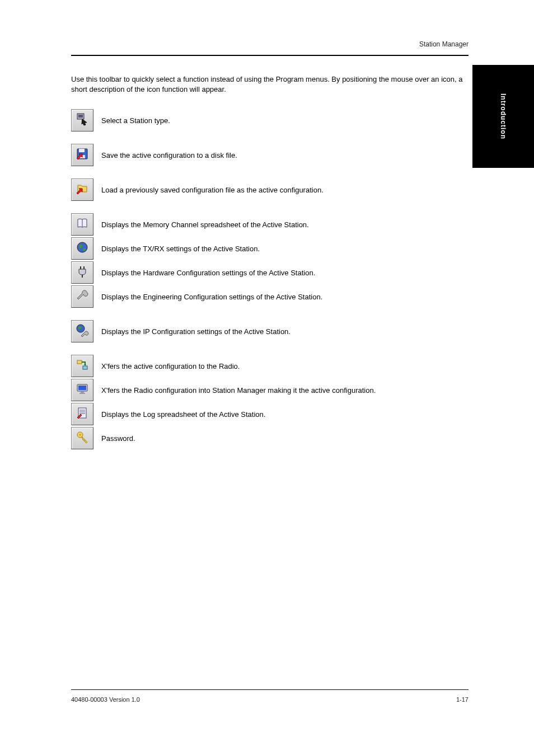 This screenshot has width=534, height=756. I want to click on intro-block: Use this toolbar to quickly select a fun…, so click(270, 84).